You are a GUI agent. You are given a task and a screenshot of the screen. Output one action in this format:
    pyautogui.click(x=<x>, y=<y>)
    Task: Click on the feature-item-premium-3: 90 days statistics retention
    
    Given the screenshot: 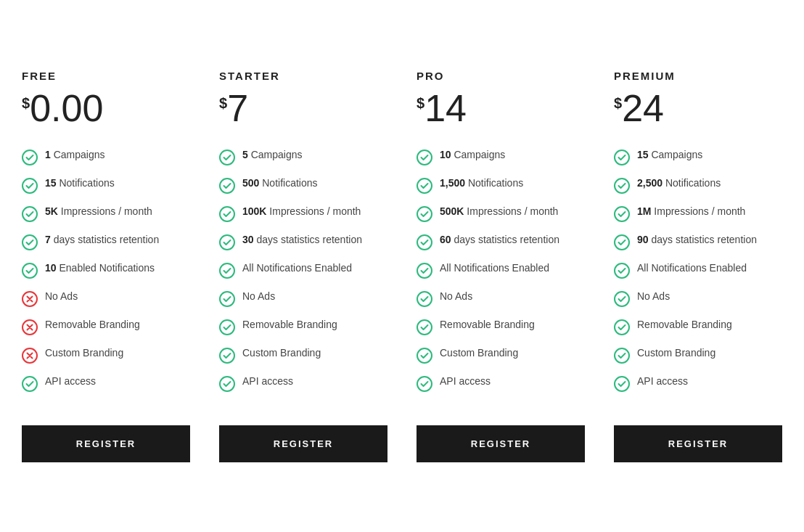 What is the action you would take?
    pyautogui.click(x=698, y=242)
    